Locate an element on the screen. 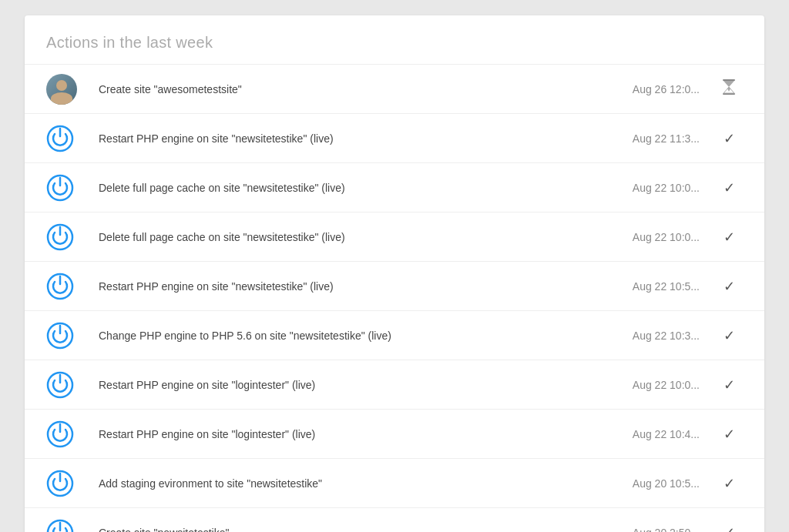  action-description: Create site "newsitetestike" is located at coordinates (351, 530).